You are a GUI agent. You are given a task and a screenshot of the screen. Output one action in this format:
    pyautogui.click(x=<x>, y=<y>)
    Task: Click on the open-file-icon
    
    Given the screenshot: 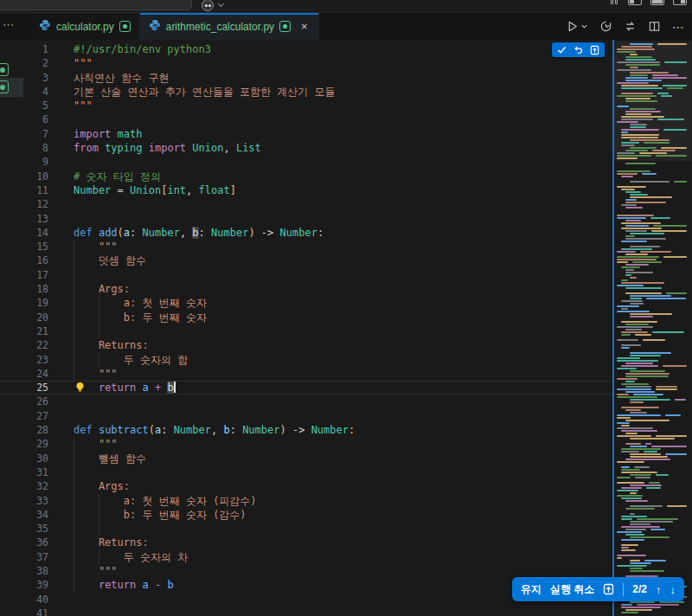 What is the action you would take?
    pyautogui.click(x=595, y=50)
    